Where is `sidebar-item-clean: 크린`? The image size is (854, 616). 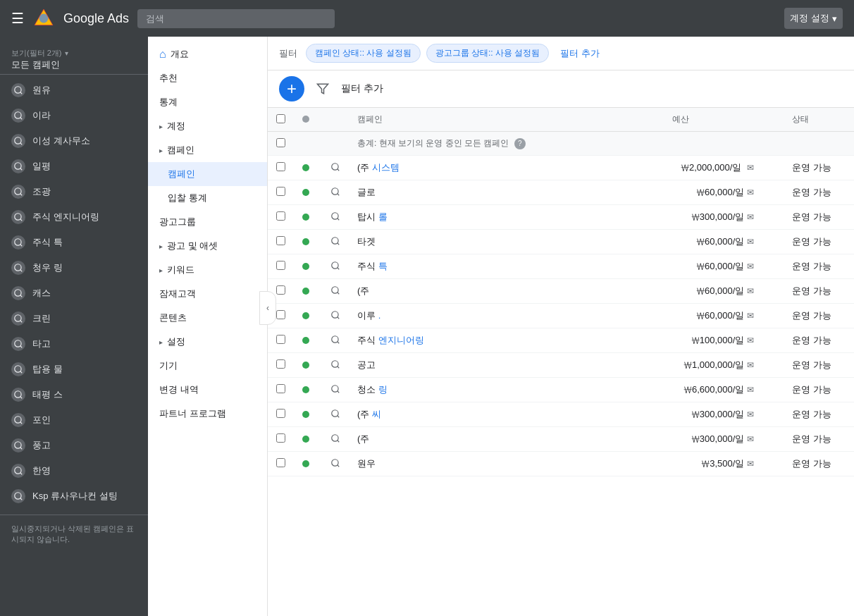
sidebar-item-clean: 크린 is located at coordinates (74, 319).